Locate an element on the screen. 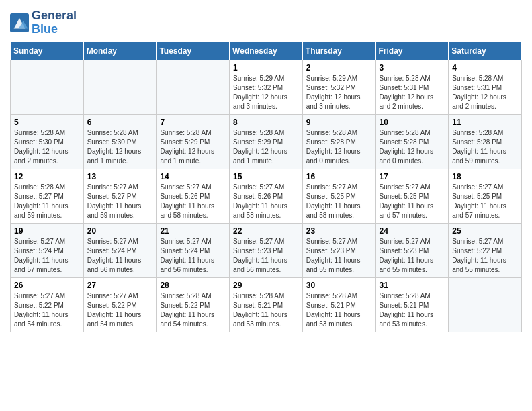 The height and width of the screenshot is (411, 532). calendar-week-row: 19Sunrise: 5:27 AMSunset: 5:24 PMDayligh… is located at coordinates (266, 250).